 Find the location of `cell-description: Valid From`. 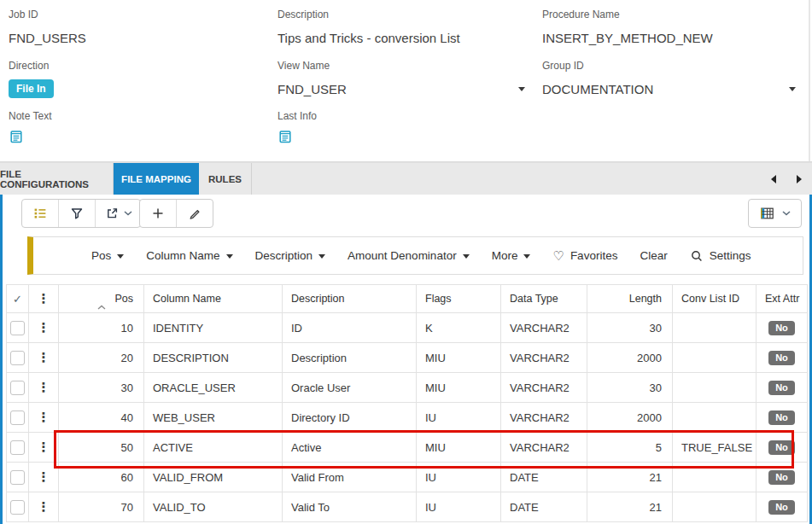

cell-description: Valid From is located at coordinates (350, 478).